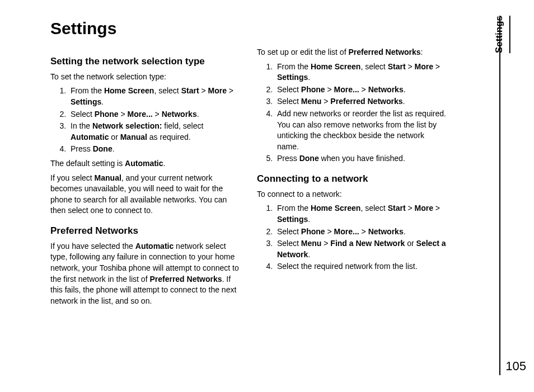  I want to click on list-item: Add new networks or reorder the list as …, so click(362, 130).